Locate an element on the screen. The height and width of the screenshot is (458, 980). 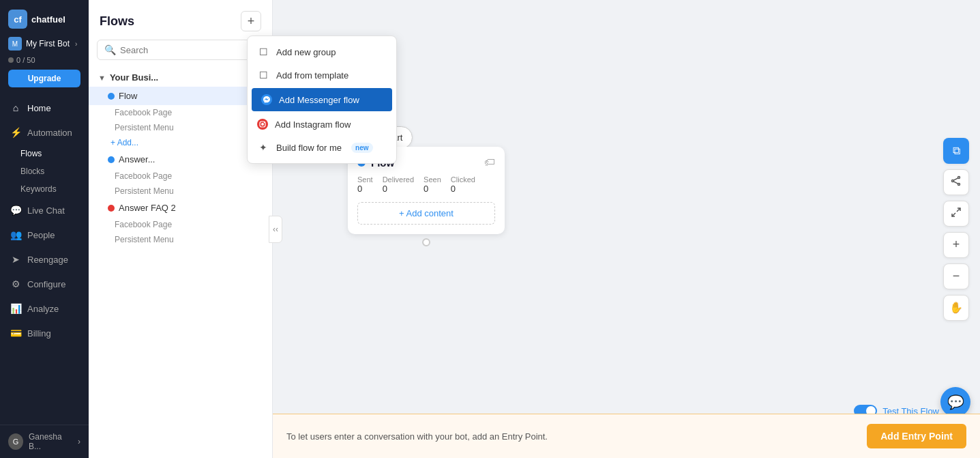
flow-item-answer-faq2: Answer FAQ 2 is located at coordinates (180, 207).